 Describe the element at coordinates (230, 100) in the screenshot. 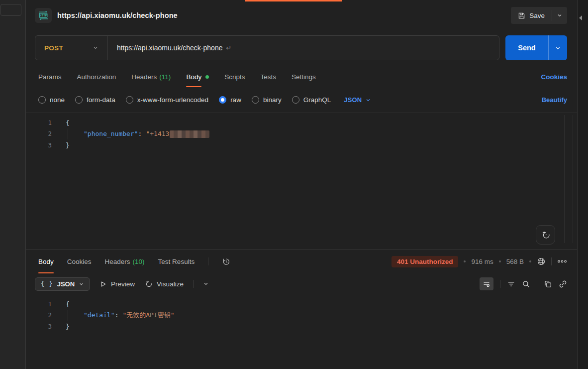

I see `mode-raw: raw` at that location.